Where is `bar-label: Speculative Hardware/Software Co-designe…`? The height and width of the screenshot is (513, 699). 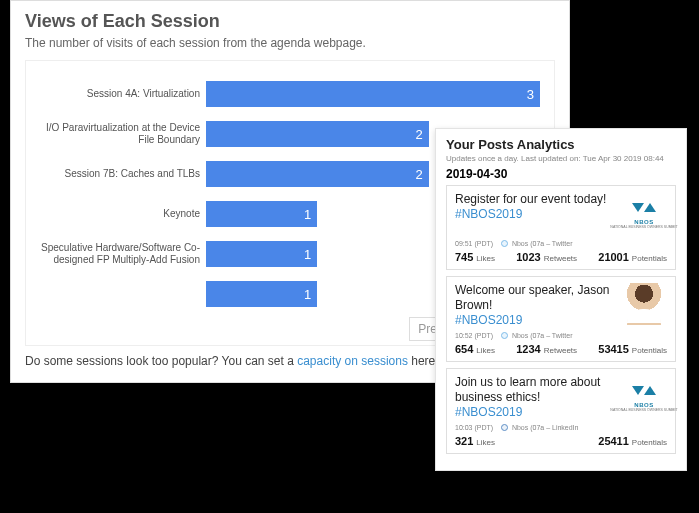 bar-label: Speculative Hardware/Software Co-designe… is located at coordinates (118, 254).